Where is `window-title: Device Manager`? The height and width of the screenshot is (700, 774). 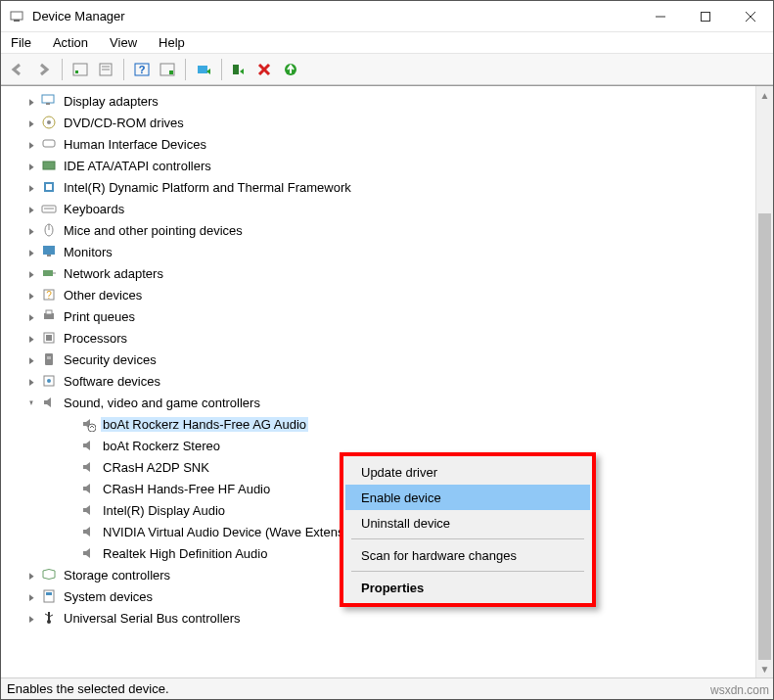 window-title: Device Manager is located at coordinates (335, 16).